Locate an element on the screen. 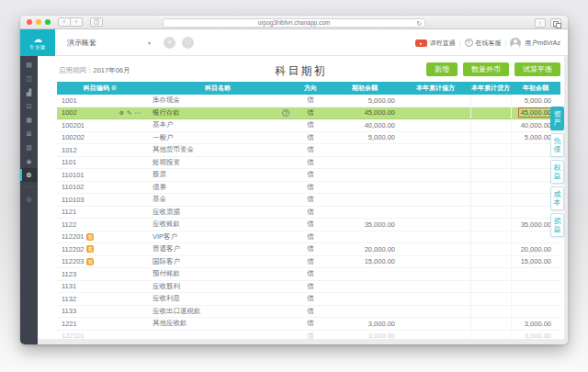  table-row: 1101短期投资借 is located at coordinates (309, 163).